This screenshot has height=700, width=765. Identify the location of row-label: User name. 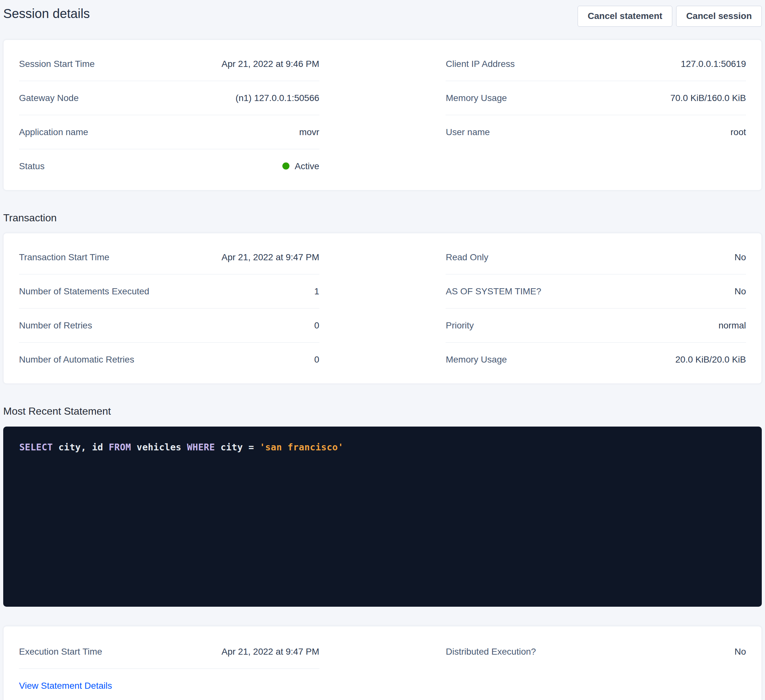
(468, 132).